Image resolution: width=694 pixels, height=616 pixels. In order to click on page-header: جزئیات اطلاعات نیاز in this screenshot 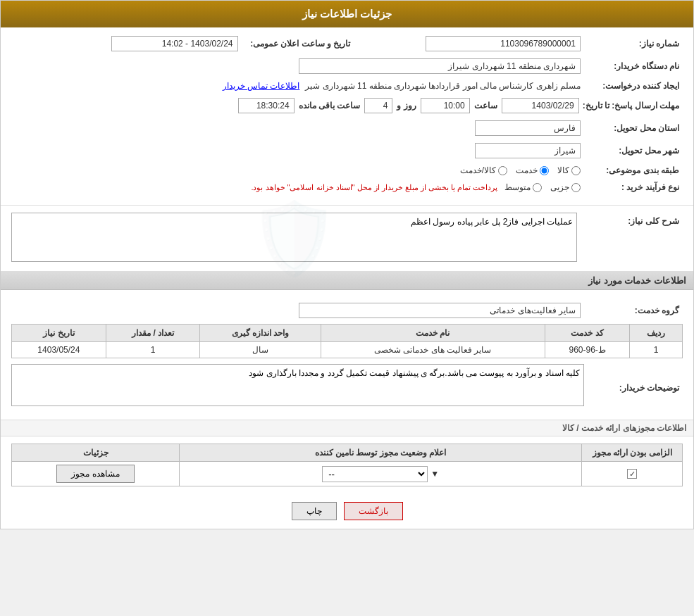, I will do `click(347, 14)`.